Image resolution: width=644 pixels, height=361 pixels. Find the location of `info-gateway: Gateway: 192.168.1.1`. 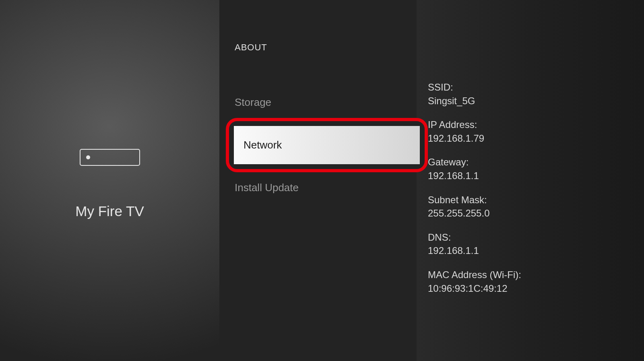

info-gateway: Gateway: 192.168.1.1 is located at coordinates (536, 169).